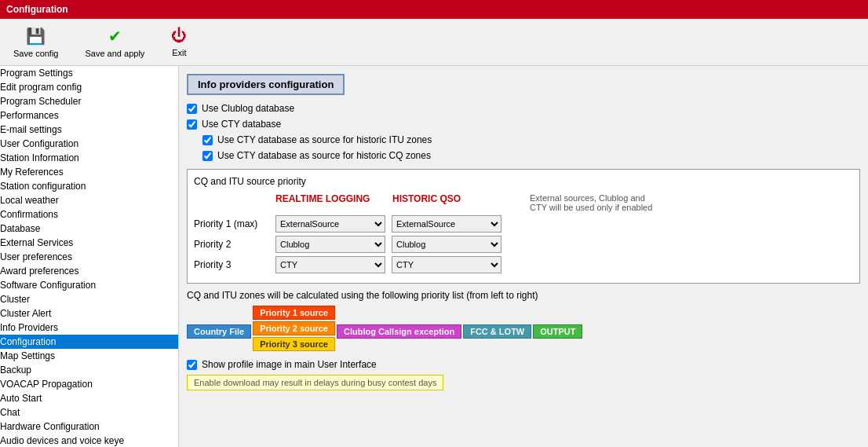  I want to click on sidebar-item-user-configuration: User Configuration, so click(89, 144).